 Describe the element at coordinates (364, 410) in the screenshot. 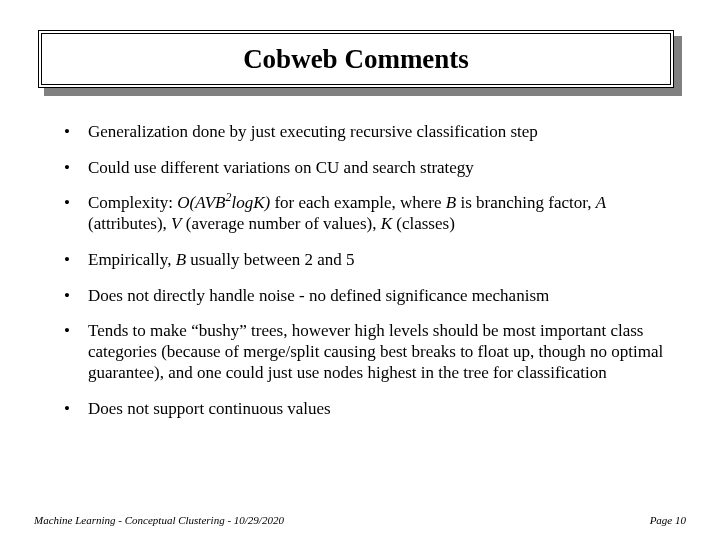

I see `bullet-item: Does not support continuous values` at that location.